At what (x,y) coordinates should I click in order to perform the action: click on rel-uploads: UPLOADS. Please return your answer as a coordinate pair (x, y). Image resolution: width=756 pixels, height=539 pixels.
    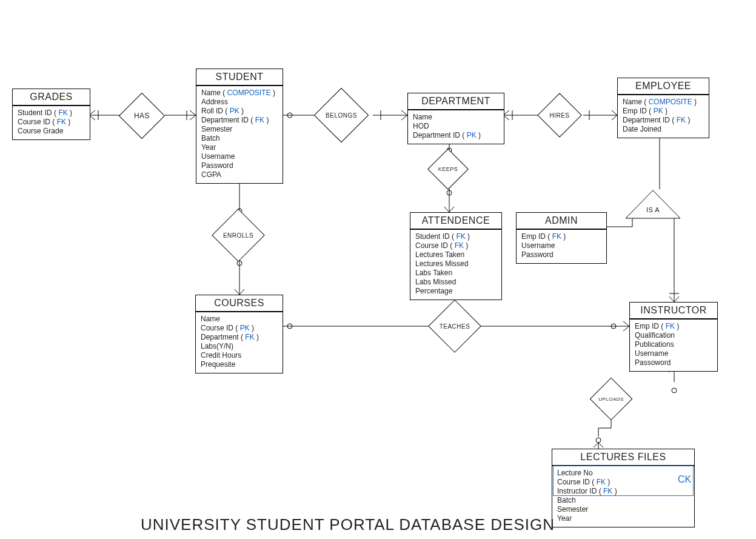
    Looking at the image, I should click on (611, 399).